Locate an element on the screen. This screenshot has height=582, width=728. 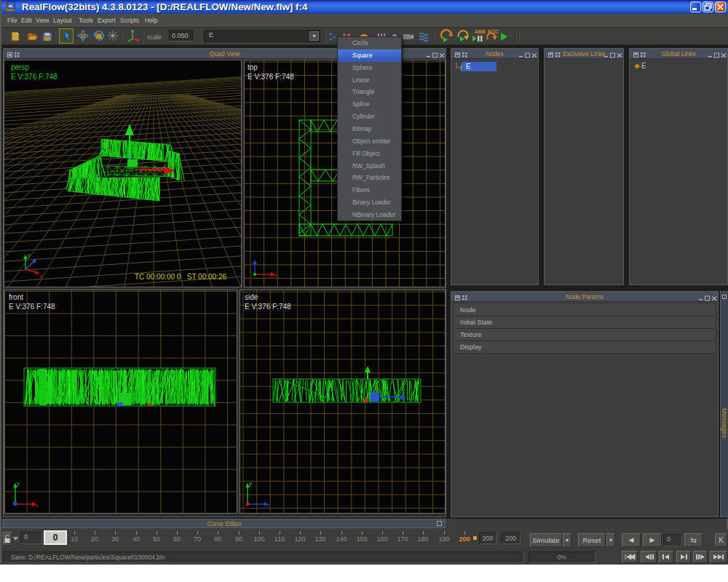
svg-text: top is located at coordinates (253, 67).